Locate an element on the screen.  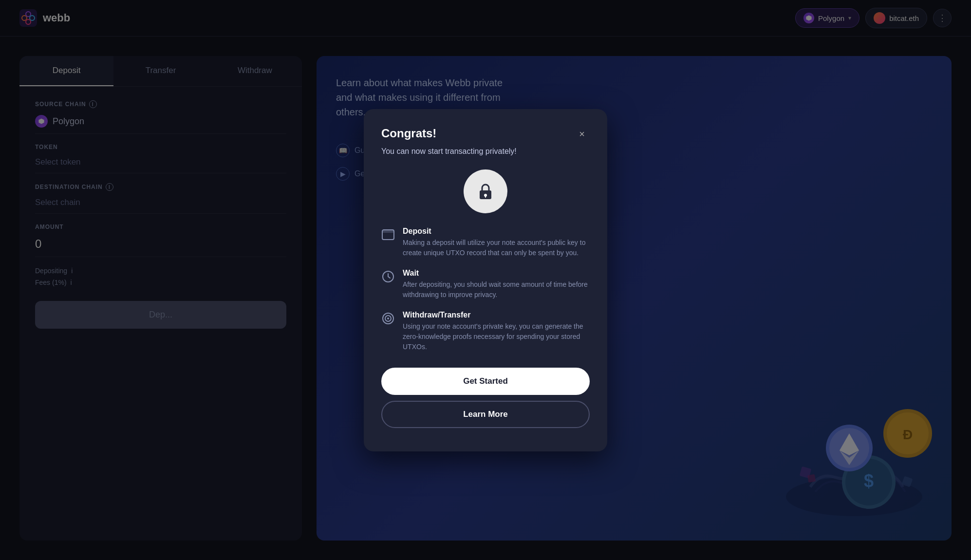
step-wait: Wait After depositing, you should wait s… is located at coordinates (486, 284).